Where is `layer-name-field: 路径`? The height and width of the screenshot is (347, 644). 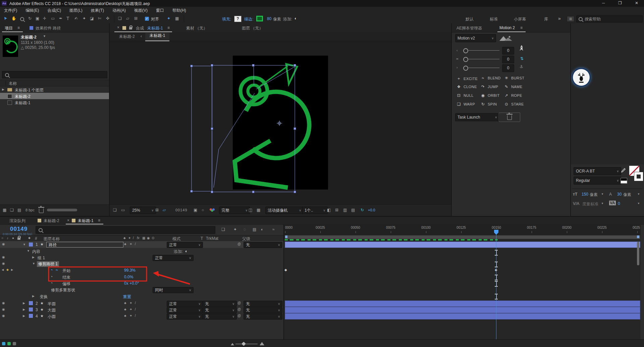 layer-name-field: 路径 is located at coordinates (85, 245).